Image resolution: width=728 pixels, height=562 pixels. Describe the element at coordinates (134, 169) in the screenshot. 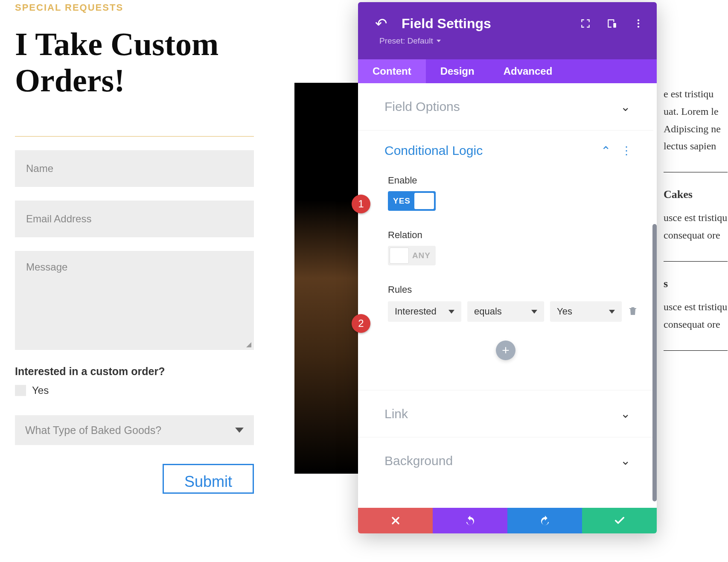

I see `name-input: Name` at that location.